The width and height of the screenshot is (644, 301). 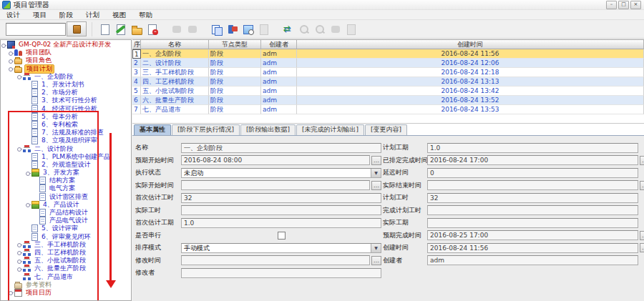 What do you see at coordinates (137, 29) in the screenshot?
I see `open-folder-button` at bounding box center [137, 29].